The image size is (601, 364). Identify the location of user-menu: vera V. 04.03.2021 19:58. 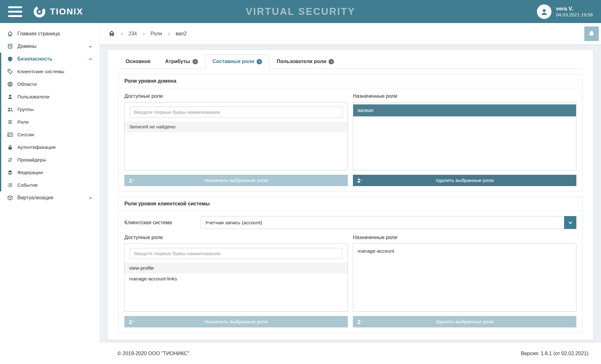
(565, 12).